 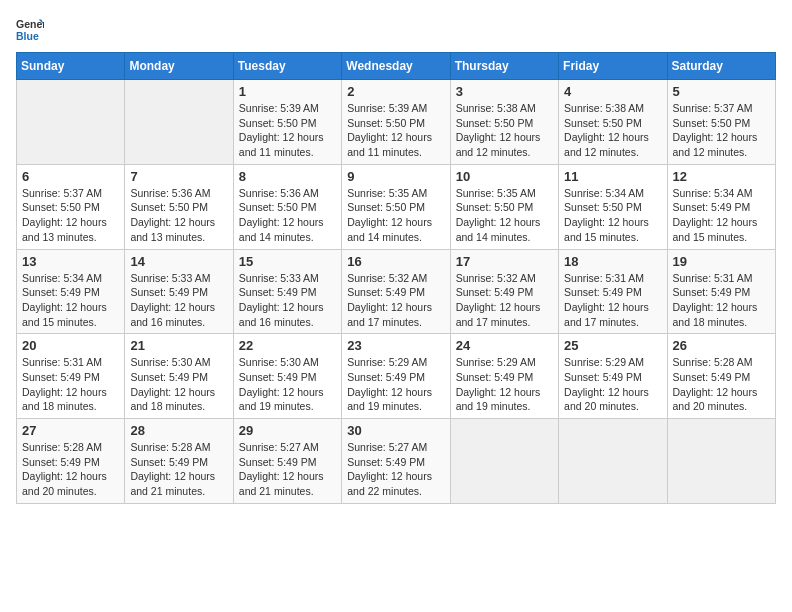 What do you see at coordinates (396, 66) in the screenshot?
I see `weekday-header-row: SundayMondayTuesdayWednesdayThursdayFrid…` at bounding box center [396, 66].